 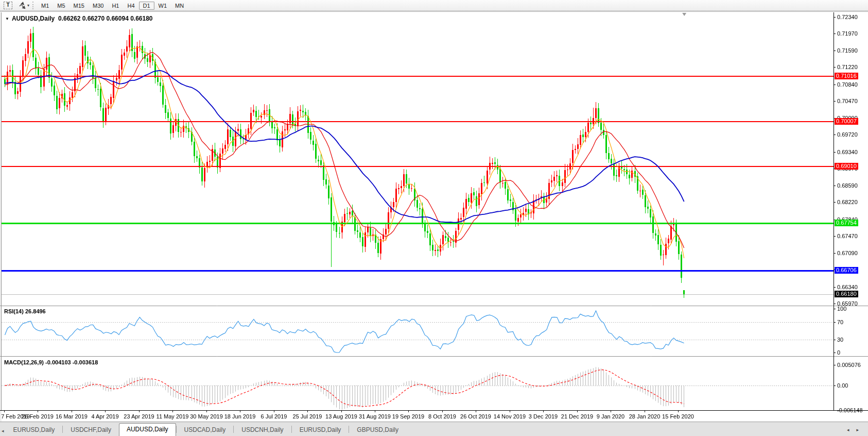 What do you see at coordinates (79, 6) in the screenshot?
I see `timeframe-button-m15: M15` at bounding box center [79, 6].